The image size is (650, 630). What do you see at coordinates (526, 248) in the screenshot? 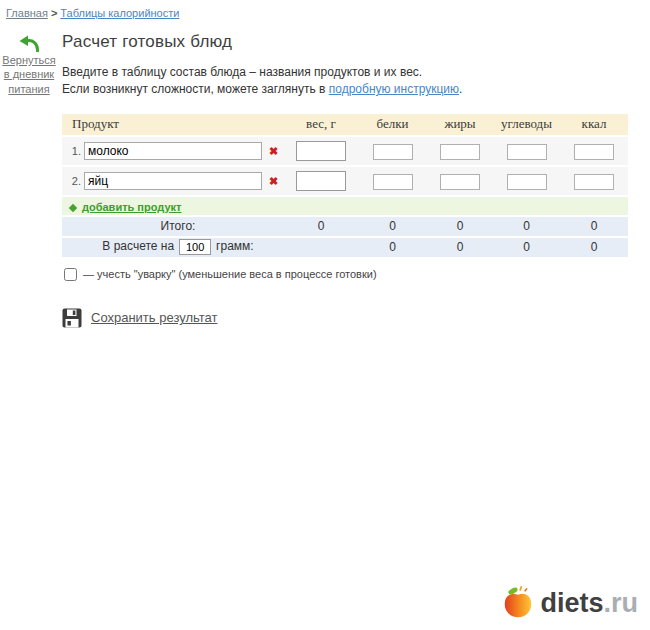
I see `per-carbs: 0` at bounding box center [526, 248].